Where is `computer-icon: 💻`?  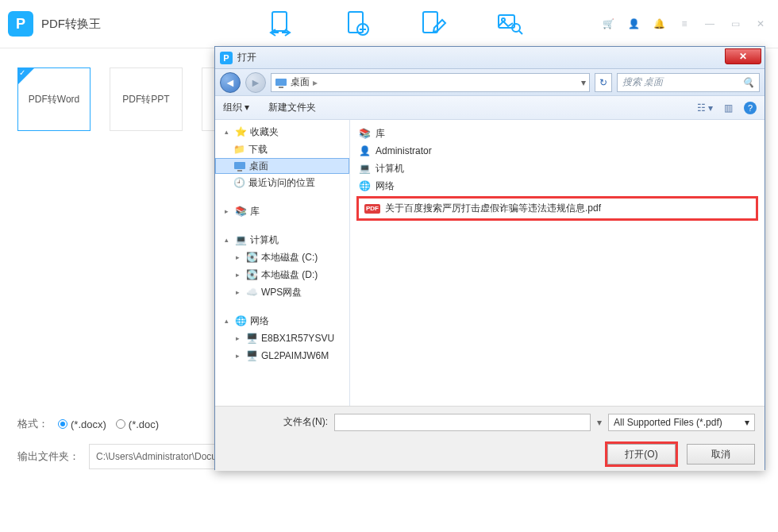 computer-icon: 💻 is located at coordinates (241, 240).